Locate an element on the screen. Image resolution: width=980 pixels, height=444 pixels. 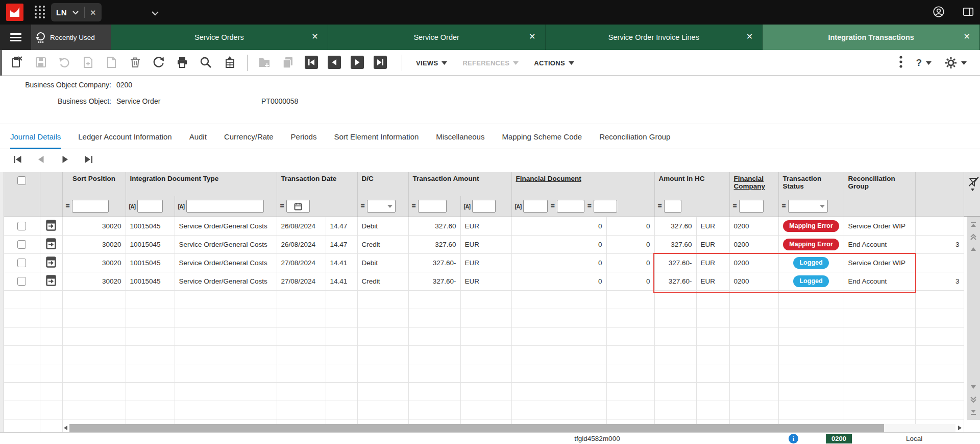
filter-settings-icon is located at coordinates (974, 184).